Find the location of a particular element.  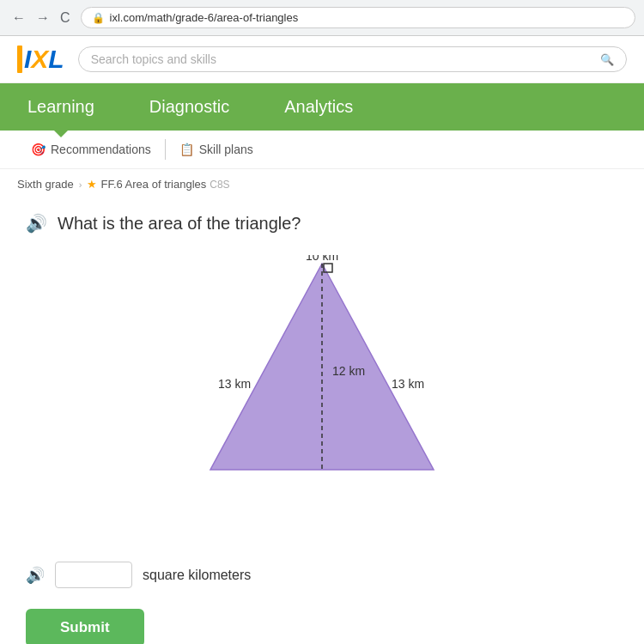

lock-icon: 🔒 is located at coordinates (98, 18).